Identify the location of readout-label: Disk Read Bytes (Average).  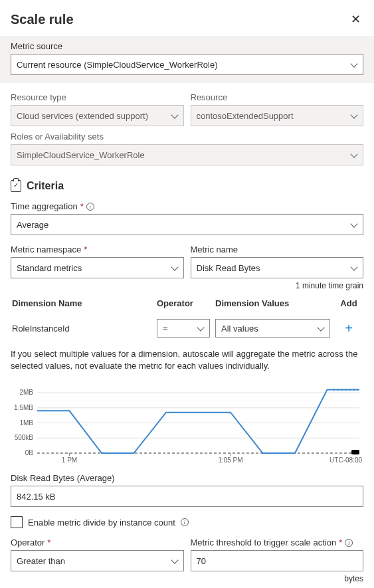
(187, 478).